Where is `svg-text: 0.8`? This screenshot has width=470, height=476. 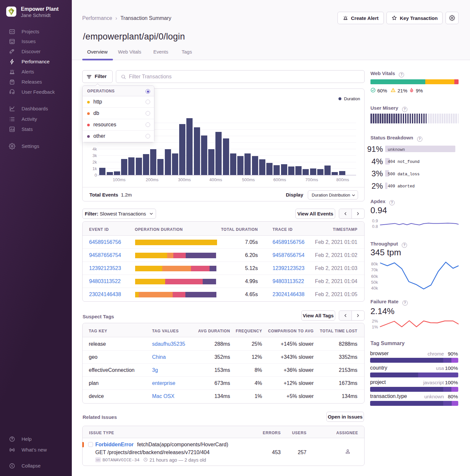
svg-text: 0.8 is located at coordinates (375, 227).